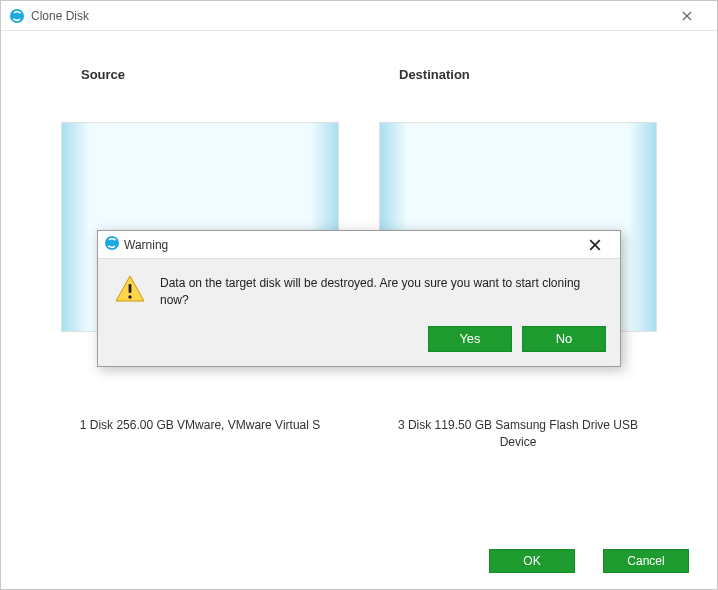  I want to click on dialog-close-button, so click(595, 245).